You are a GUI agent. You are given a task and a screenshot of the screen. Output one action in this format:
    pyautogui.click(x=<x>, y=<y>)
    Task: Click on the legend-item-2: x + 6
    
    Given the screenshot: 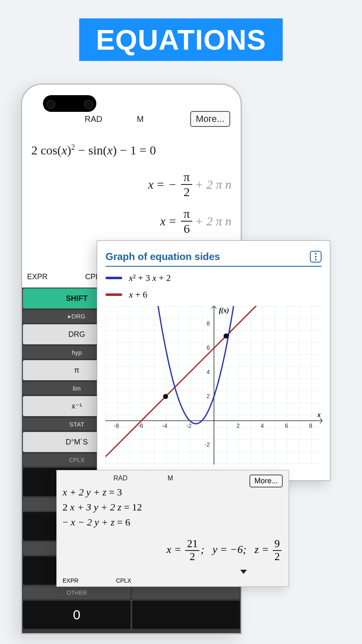 What is the action you would take?
    pyautogui.click(x=214, y=295)
    